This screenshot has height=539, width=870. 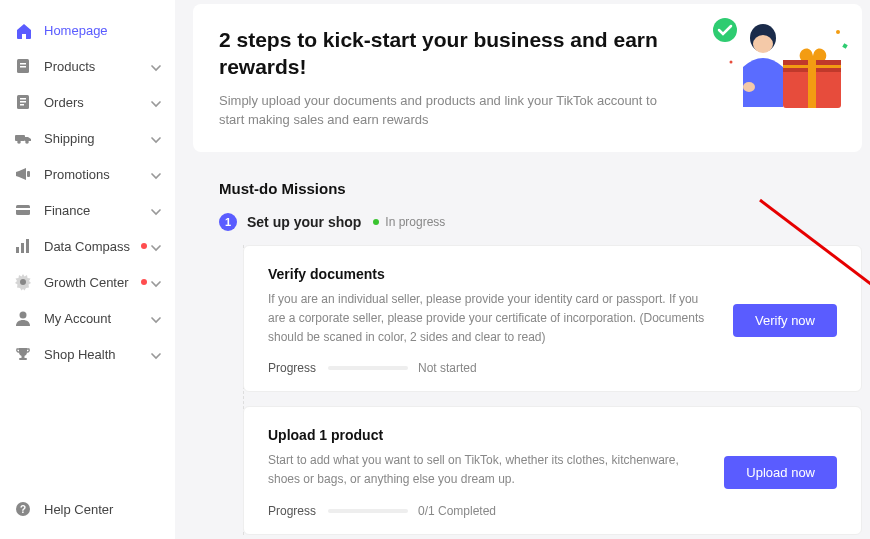 I want to click on sidebar-item-label: Orders, so click(x=96, y=102).